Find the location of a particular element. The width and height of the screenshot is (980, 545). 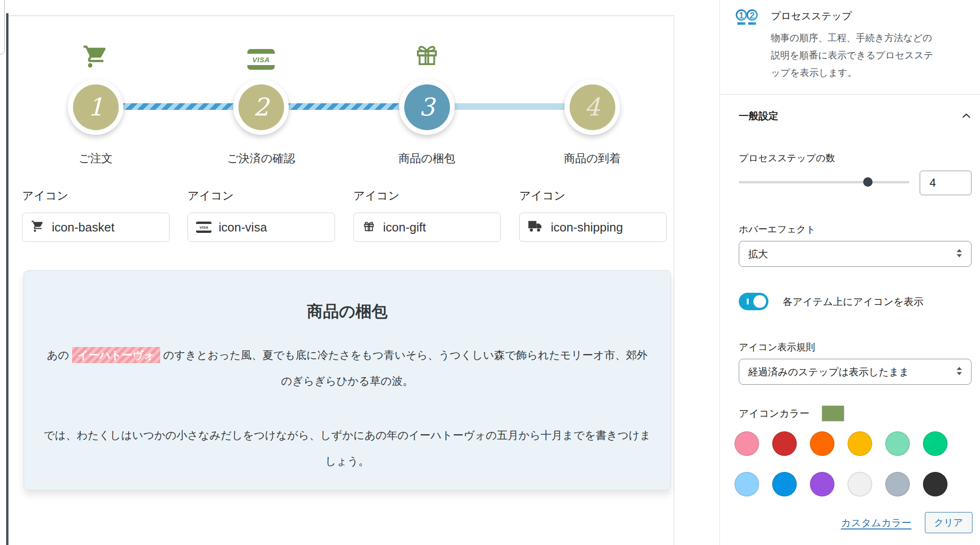

icon-input-gift: icon-gift is located at coordinates (427, 227).